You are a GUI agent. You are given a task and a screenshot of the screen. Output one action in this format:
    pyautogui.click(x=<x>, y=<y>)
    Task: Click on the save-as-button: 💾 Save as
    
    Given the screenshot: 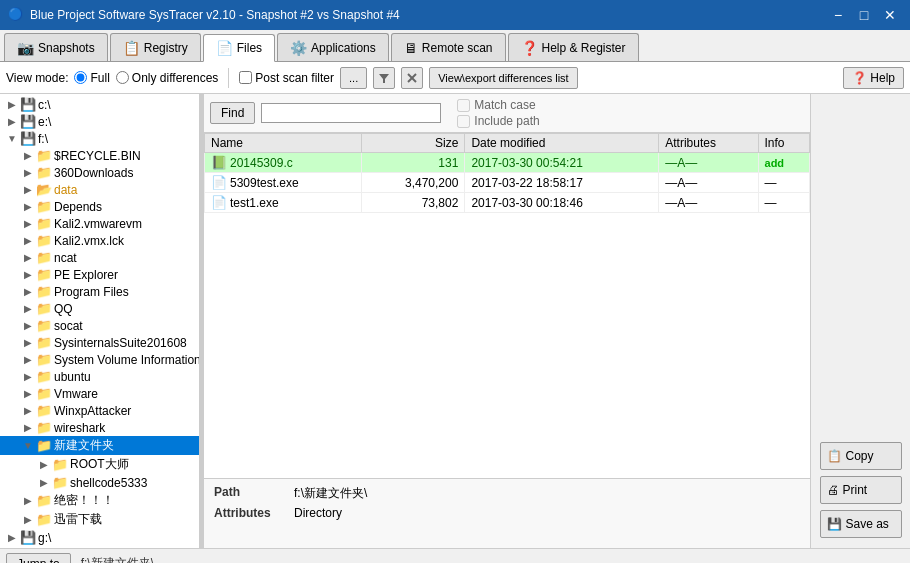 What is the action you would take?
    pyautogui.click(x=861, y=524)
    